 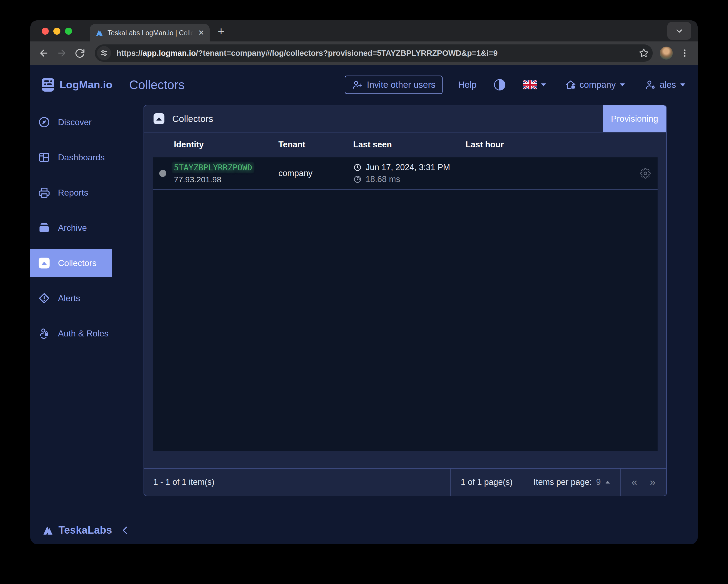 What do you see at coordinates (74, 301) in the screenshot?
I see `sidebar: Discover Dashboards` at bounding box center [74, 301].